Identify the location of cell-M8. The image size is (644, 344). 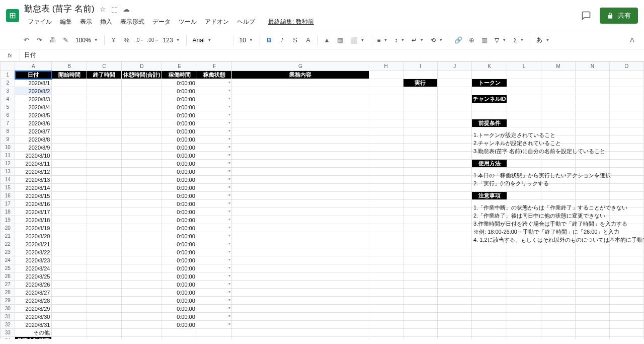
(558, 131).